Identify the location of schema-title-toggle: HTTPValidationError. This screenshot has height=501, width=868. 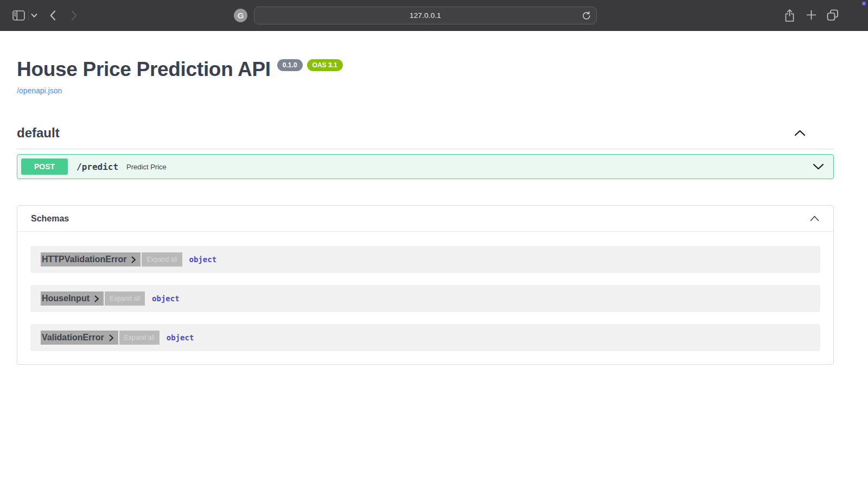
(91, 259).